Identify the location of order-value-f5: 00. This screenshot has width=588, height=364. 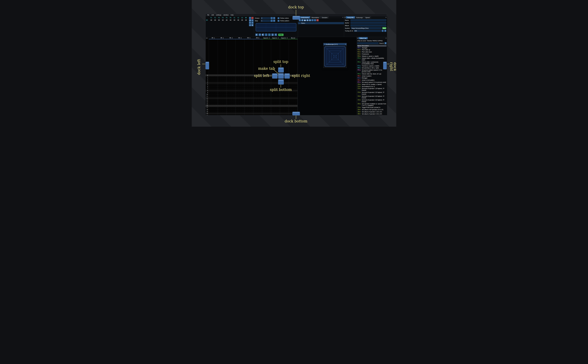
(227, 20).